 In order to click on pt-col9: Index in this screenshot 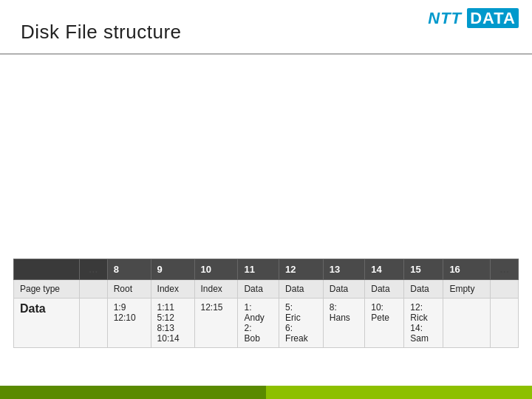, I will do `click(173, 290)`.